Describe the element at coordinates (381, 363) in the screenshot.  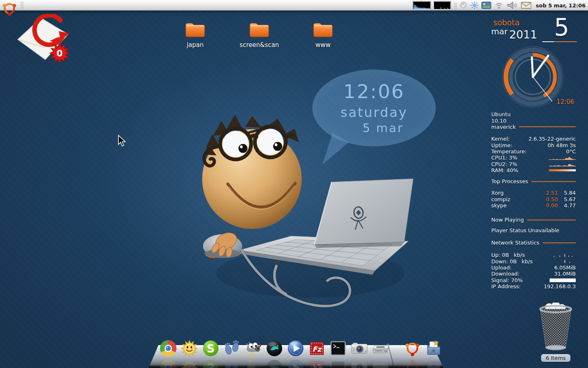
I see `scanner-icon-reflection` at that location.